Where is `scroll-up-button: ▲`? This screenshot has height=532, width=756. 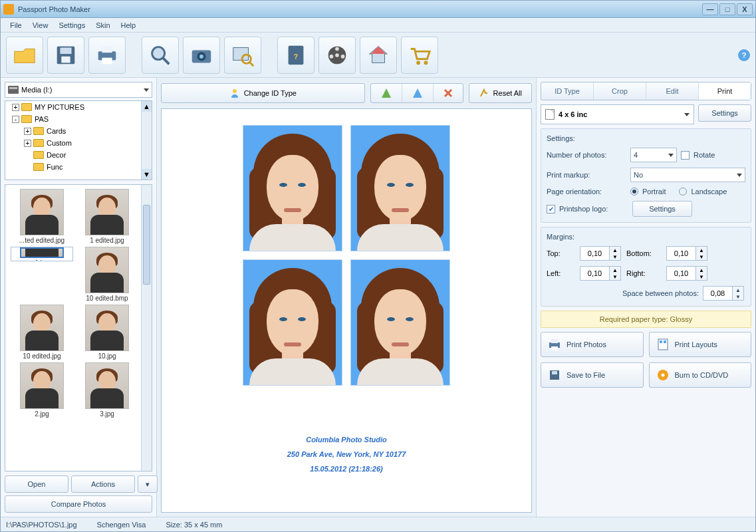
scroll-up-button: ▲ is located at coordinates (146, 106).